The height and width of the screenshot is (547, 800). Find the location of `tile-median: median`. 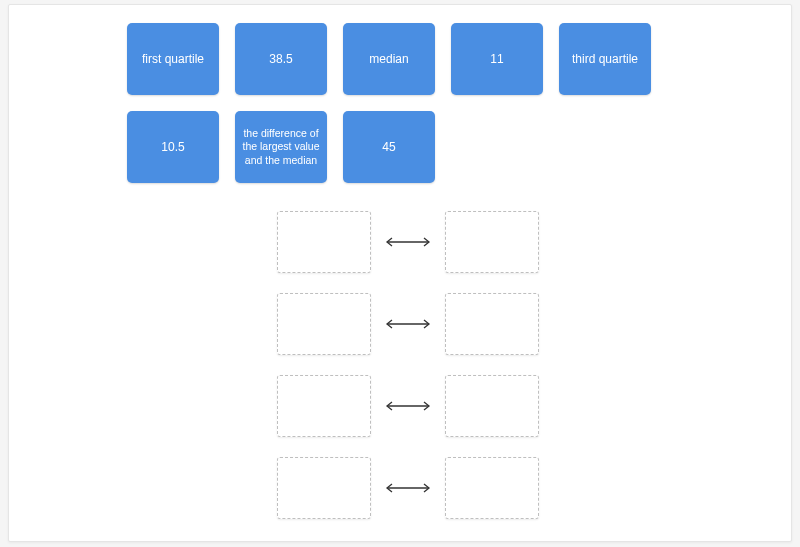

tile-median: median is located at coordinates (389, 59).